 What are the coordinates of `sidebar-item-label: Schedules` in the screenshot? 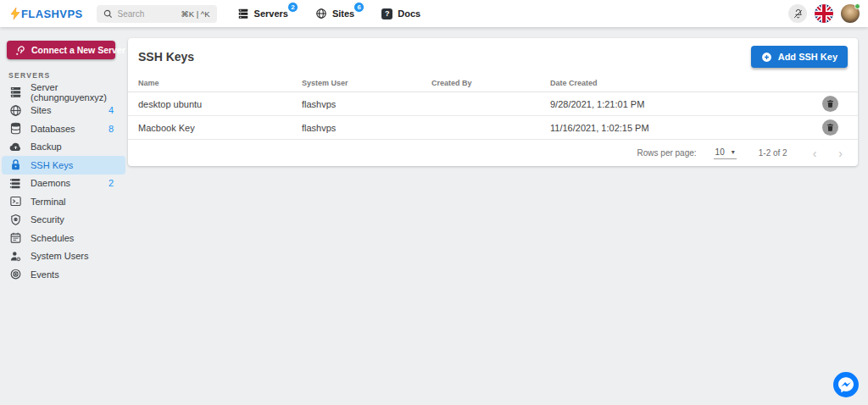 It's located at (53, 238).